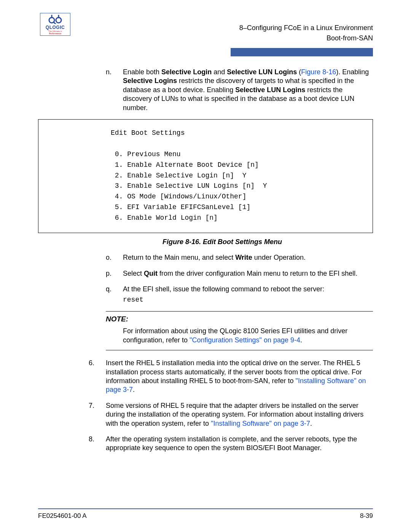  I want to click on page-header: QLOGIC The Ultimate in Performance 8–Con…, so click(206, 28).